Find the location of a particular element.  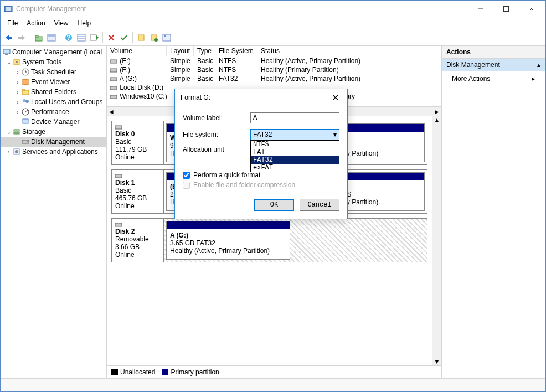

col-fs: File System is located at coordinates (236, 51).